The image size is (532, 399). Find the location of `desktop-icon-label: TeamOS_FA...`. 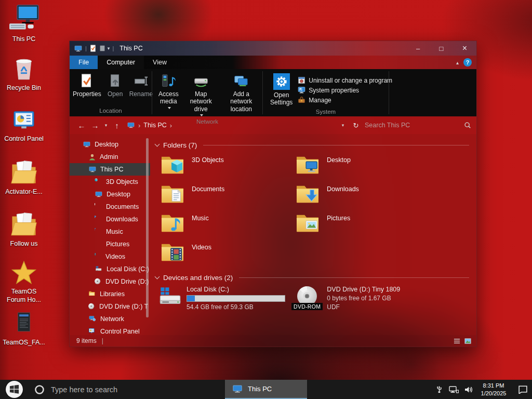

desktop-icon-label: TeamOS_FA... is located at coordinates (24, 343).